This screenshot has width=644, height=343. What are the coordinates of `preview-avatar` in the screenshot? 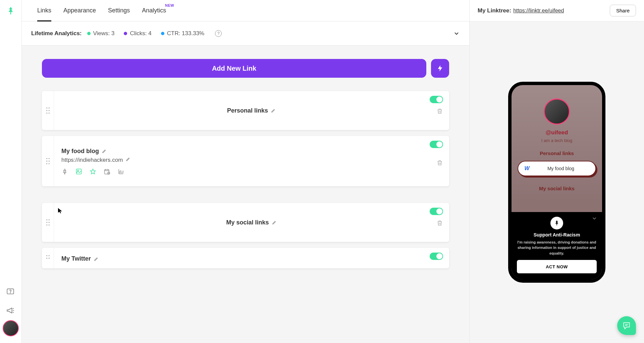 It's located at (557, 112).